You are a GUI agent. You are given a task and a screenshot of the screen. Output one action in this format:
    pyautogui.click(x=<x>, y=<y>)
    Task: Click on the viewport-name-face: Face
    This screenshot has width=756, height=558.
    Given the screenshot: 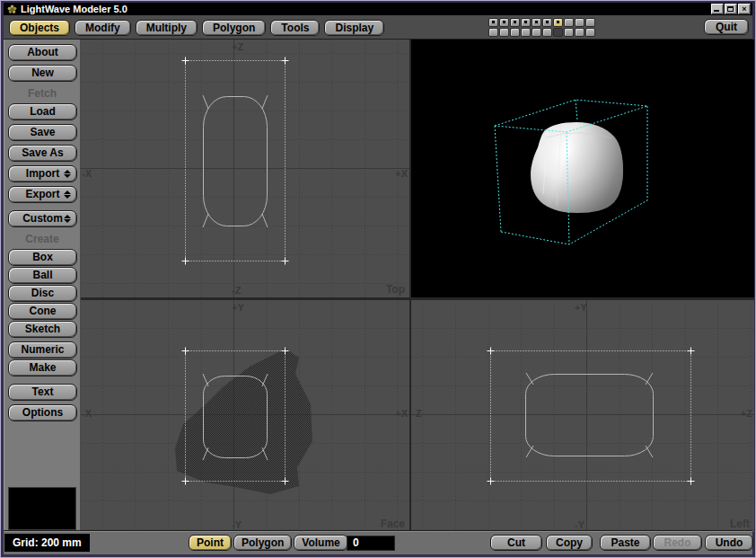 What is the action you would take?
    pyautogui.click(x=393, y=524)
    